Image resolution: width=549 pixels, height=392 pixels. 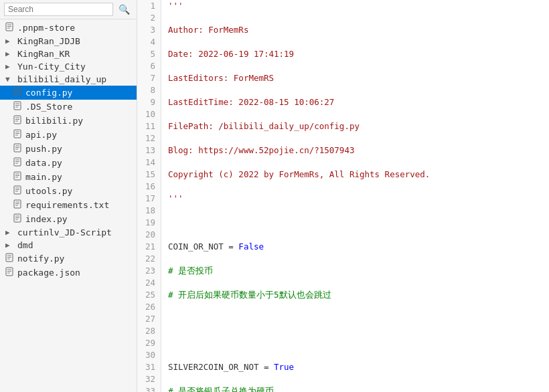 What do you see at coordinates (359, 126) in the screenshot?
I see `code-line-6: FilePath: /bilibili_daily_up/config.py` at bounding box center [359, 126].